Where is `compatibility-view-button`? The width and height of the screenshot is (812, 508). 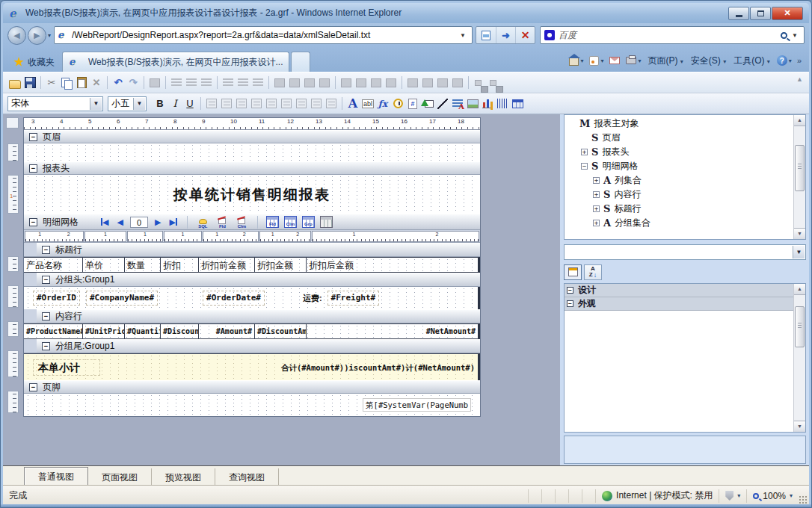
compatibility-view-button is located at coordinates (486, 35).